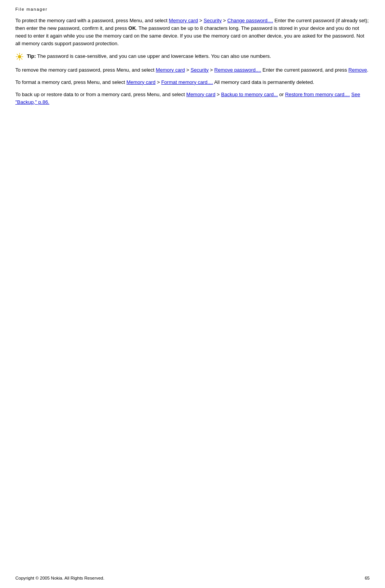  What do you see at coordinates (192, 57) in the screenshot?
I see `tip-box: Tip: The password is case-sensitive, and…` at bounding box center [192, 57].